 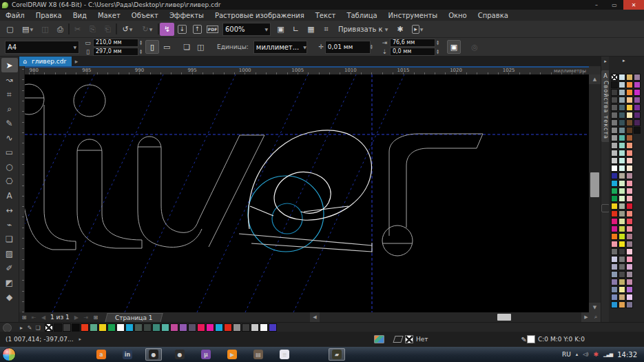 What do you see at coordinates (109, 15) in the screenshot?
I see `menu-item: Макет` at bounding box center [109, 15].